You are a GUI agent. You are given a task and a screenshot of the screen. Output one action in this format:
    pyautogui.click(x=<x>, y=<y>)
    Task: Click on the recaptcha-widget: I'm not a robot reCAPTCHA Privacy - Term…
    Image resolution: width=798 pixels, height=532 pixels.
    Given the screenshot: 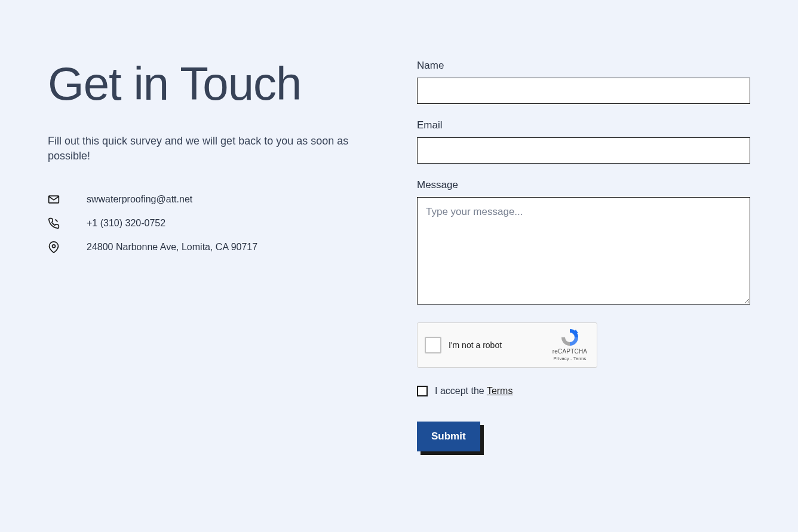 What is the action you would take?
    pyautogui.click(x=507, y=345)
    